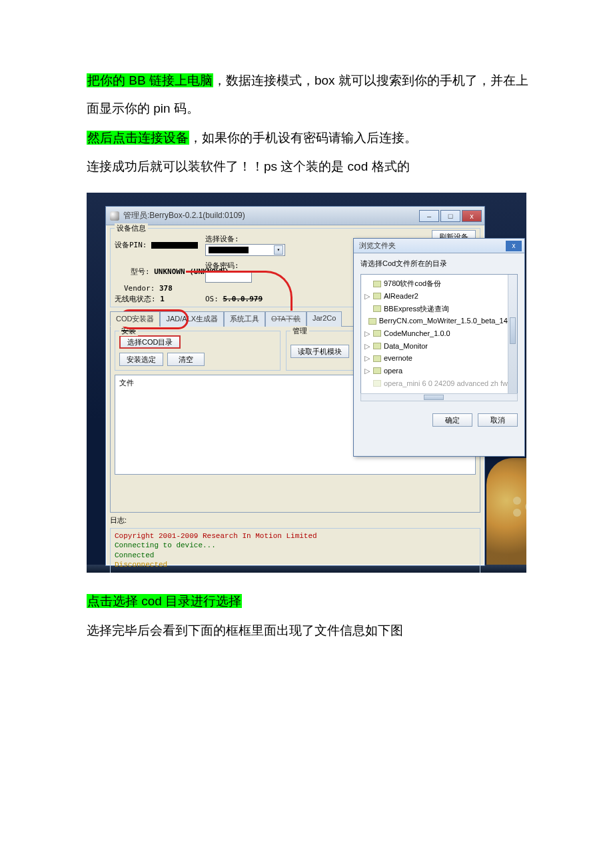 The image size is (613, 868). I want to click on ok-button: 确定, so click(452, 420).